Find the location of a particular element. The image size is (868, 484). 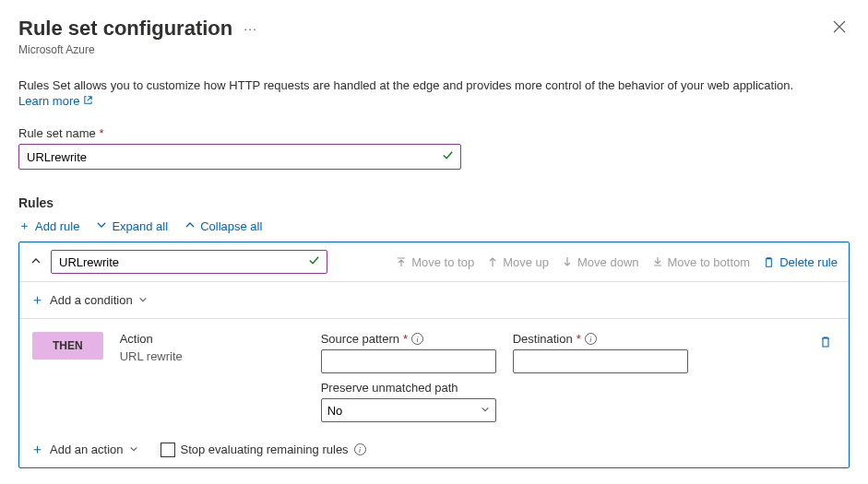

expand-all-button: Expand all is located at coordinates (132, 227).